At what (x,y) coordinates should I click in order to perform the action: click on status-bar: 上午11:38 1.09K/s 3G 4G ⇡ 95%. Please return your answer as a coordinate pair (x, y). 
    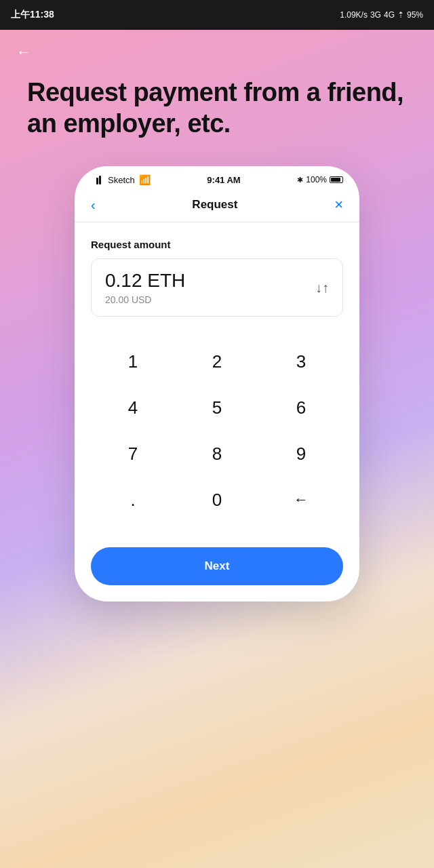
    Looking at the image, I should click on (217, 15).